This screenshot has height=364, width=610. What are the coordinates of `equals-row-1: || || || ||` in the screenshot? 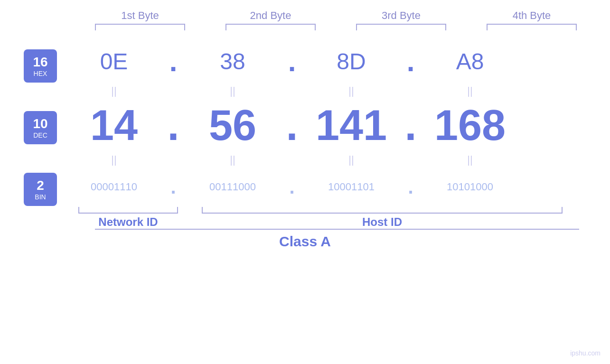 It's located at (338, 91).